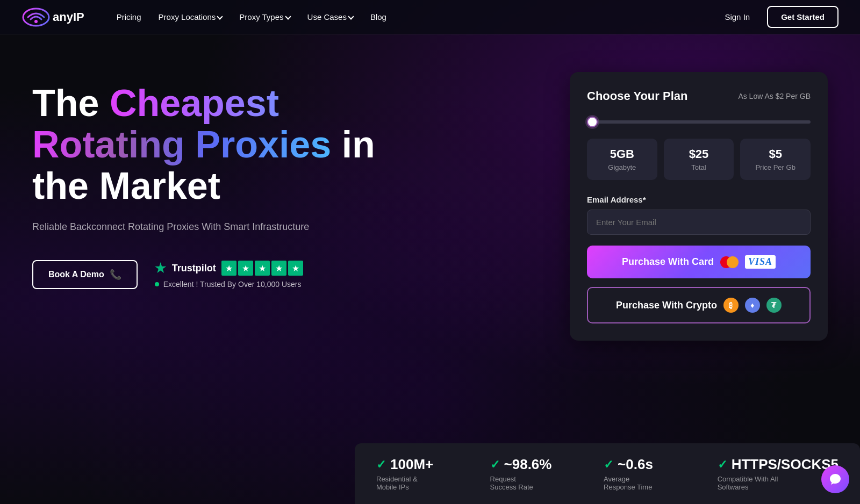 Image resolution: width=860 pixels, height=504 pixels. What do you see at coordinates (835, 479) in the screenshot?
I see `chat-icon` at bounding box center [835, 479].